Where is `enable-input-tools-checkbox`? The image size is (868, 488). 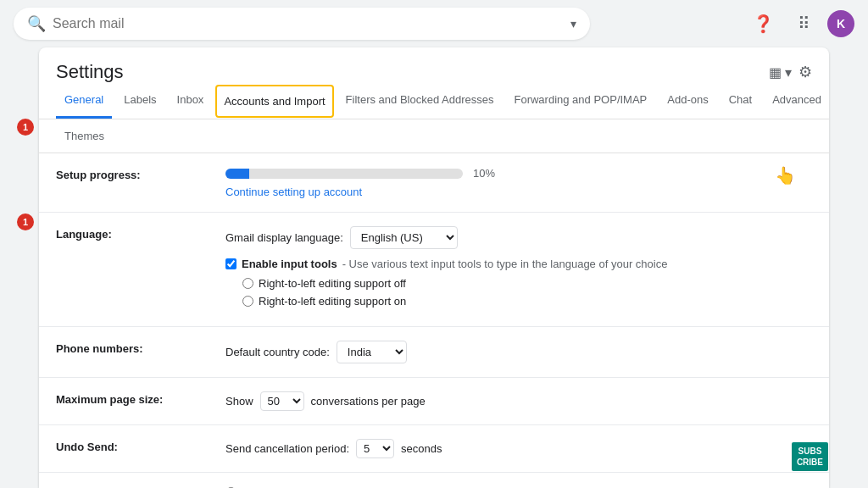 enable-input-tools-checkbox is located at coordinates (231, 264).